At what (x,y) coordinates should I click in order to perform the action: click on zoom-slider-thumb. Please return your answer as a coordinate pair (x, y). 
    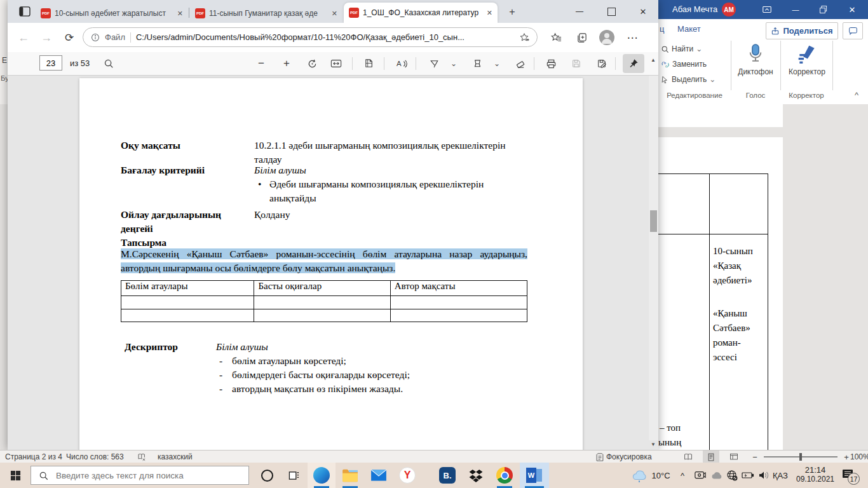
    Looking at the image, I should click on (801, 457).